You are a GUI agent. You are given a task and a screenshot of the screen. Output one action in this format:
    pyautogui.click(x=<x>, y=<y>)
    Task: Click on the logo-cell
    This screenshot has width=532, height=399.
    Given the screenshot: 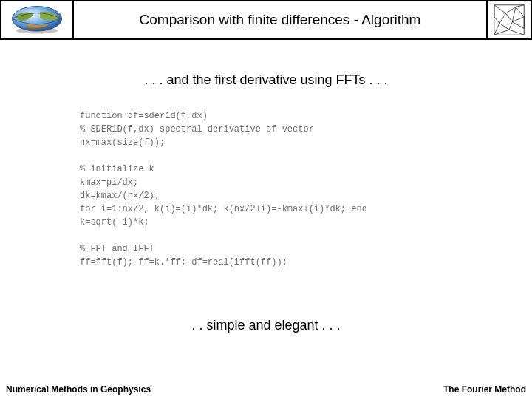 What is the action you would take?
    pyautogui.click(x=38, y=20)
    